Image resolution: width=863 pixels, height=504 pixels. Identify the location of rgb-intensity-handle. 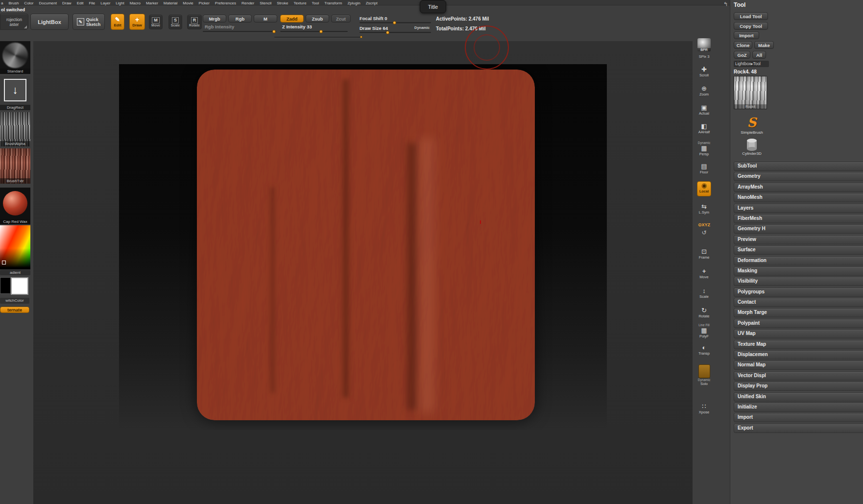
(274, 31).